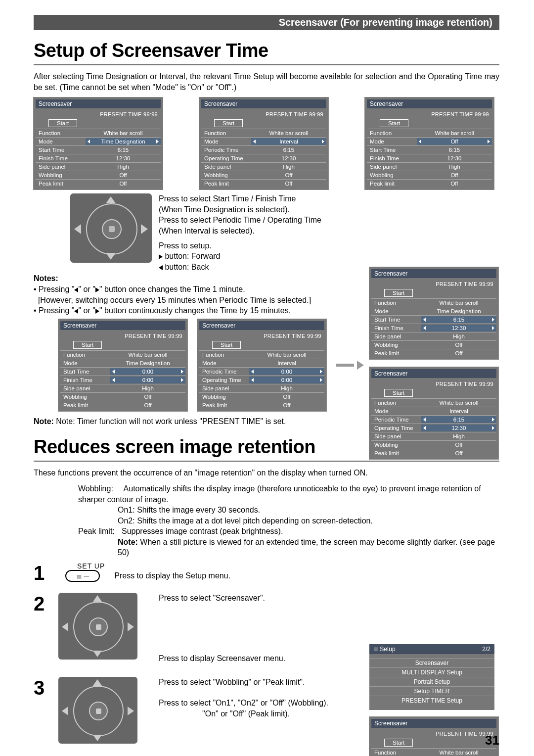 The image size is (534, 756). I want to click on page-header: Screensaver (For preventing image retent…, so click(267, 23).